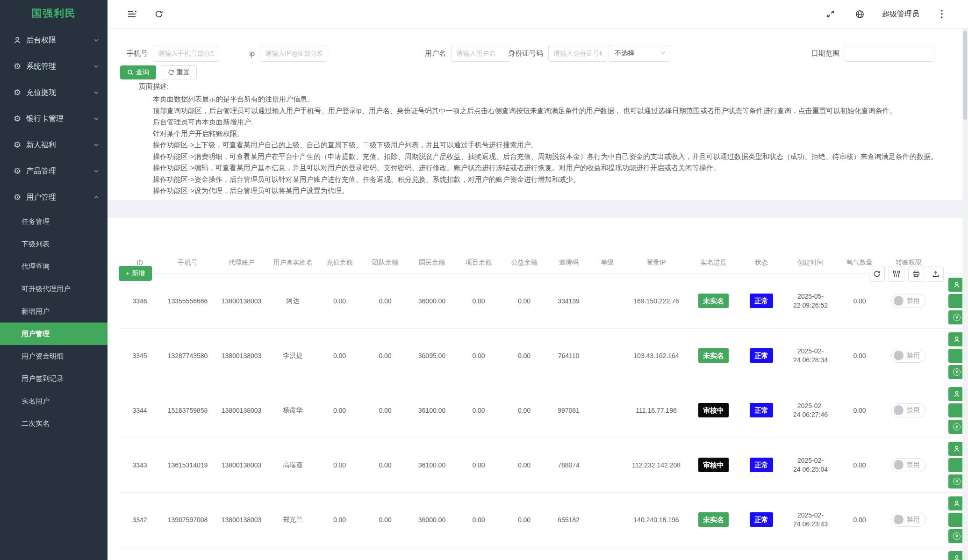 This screenshot has height=560, width=968. What do you see at coordinates (713, 410) in the screenshot?
I see `cell-realname: 审核中` at bounding box center [713, 410].